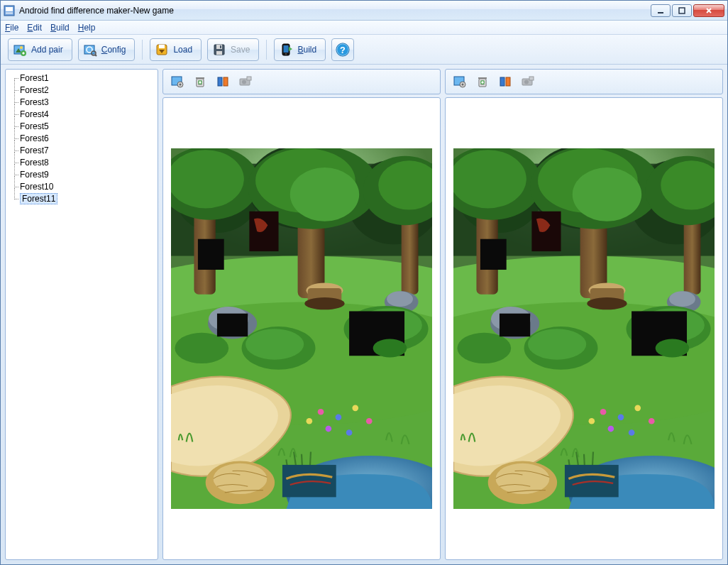 The image size is (728, 565). What do you see at coordinates (299, 50) in the screenshot?
I see `build-button: Build` at bounding box center [299, 50].